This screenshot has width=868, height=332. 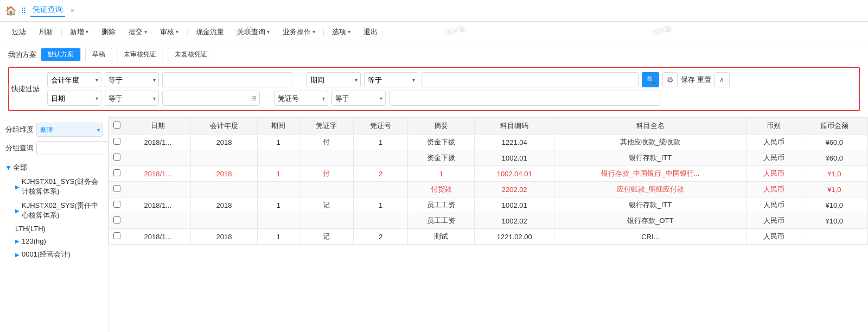 I want to click on row-checkbox-cell, so click(x=117, y=190).